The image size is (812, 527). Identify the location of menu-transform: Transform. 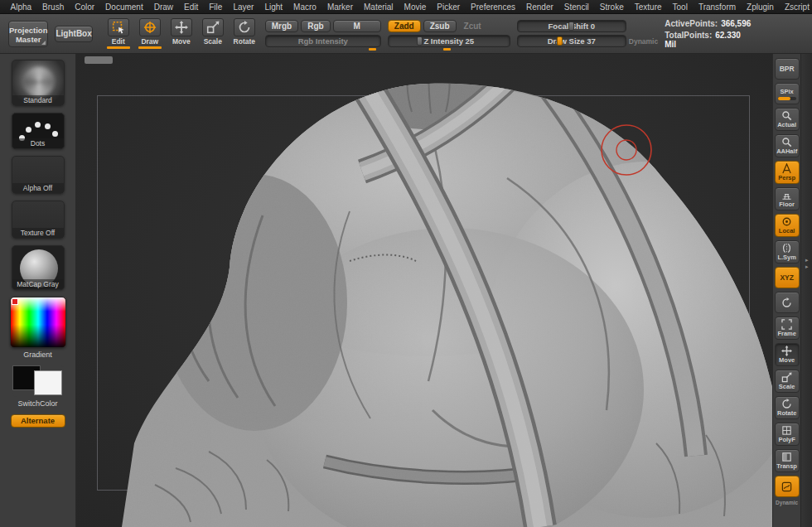
(717, 7).